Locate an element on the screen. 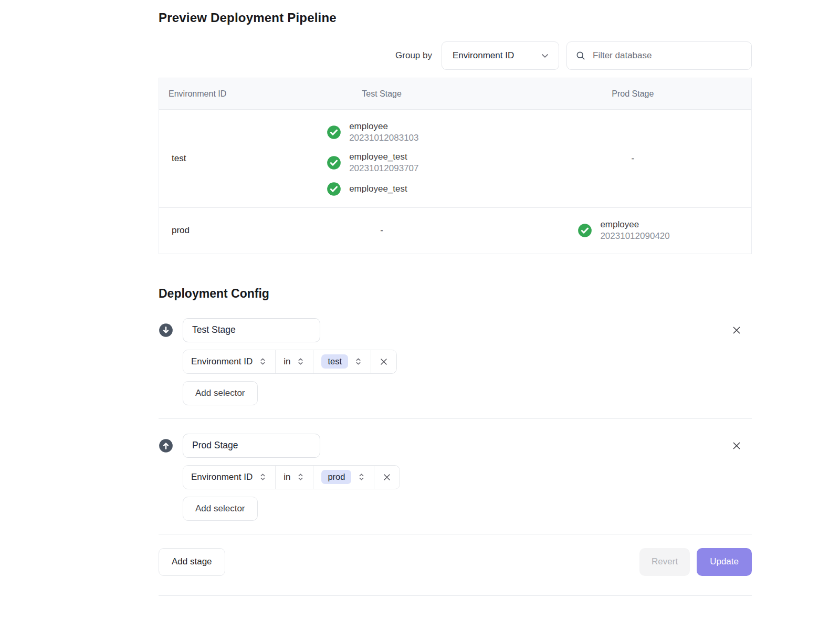 The image size is (840, 630). chevron-down-icon is located at coordinates (545, 56).